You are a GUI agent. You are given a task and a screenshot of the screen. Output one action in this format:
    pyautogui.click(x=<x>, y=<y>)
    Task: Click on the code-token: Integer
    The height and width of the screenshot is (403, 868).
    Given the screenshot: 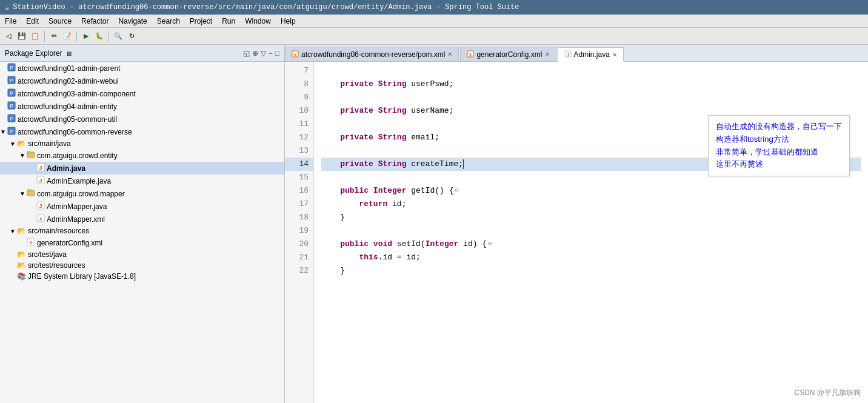 What is the action you would take?
    pyautogui.click(x=442, y=244)
    